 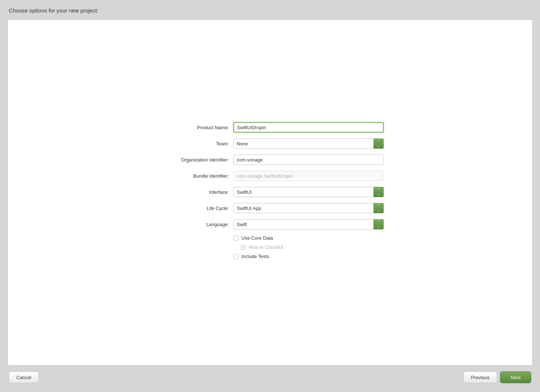 I want to click on use-core-data-label: Use Core Data, so click(x=257, y=238).